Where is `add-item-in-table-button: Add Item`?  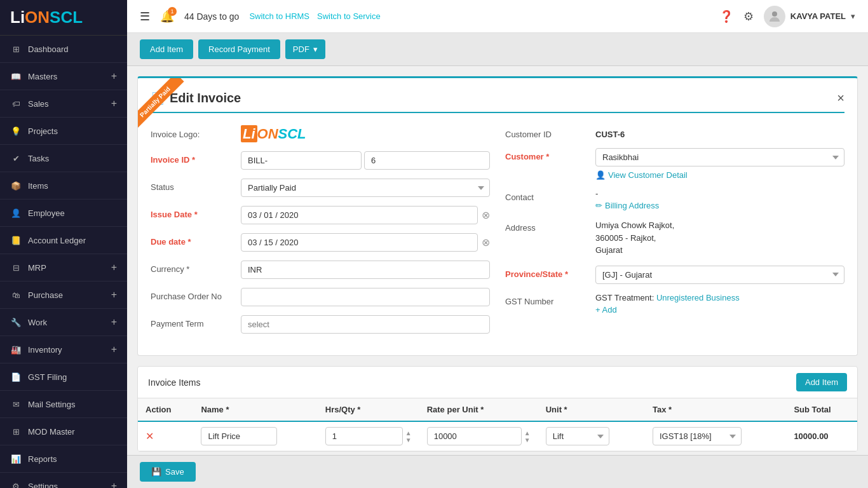 add-item-in-table-button: Add Item is located at coordinates (822, 383).